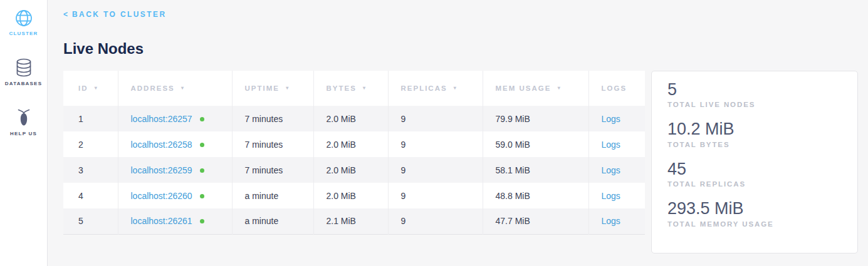 Image resolution: width=868 pixels, height=266 pixels. Describe the element at coordinates (354, 119) in the screenshot. I see `table-row: 1 localhost:26257 7 minutes 2.0 MiB 9 79…` at that location.